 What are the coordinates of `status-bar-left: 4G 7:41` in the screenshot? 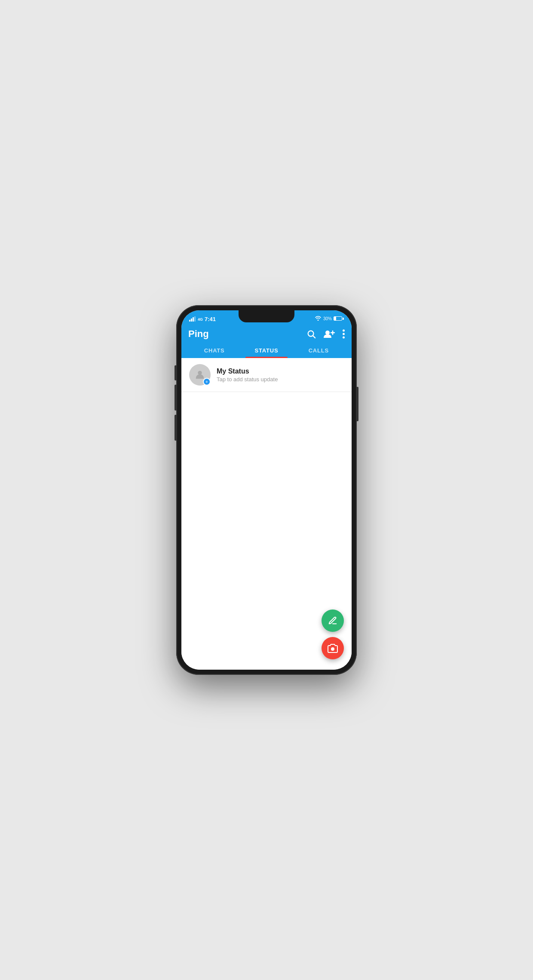 It's located at (202, 319).